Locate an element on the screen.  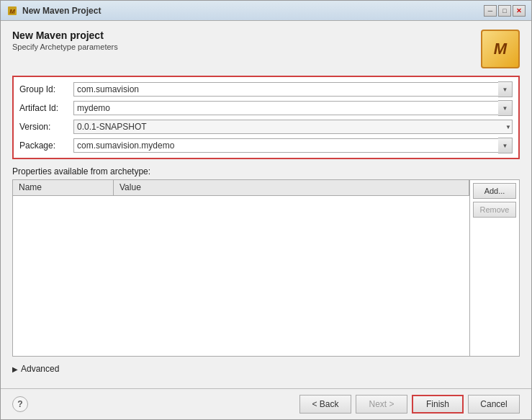
group-id-label: Group Id: is located at coordinates (46, 89).